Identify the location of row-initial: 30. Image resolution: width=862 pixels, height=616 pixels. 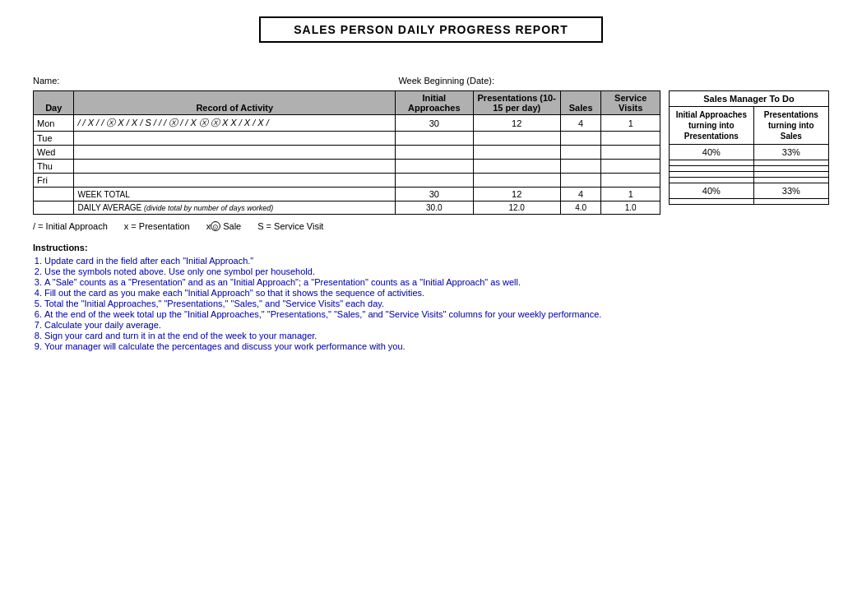
(434, 123).